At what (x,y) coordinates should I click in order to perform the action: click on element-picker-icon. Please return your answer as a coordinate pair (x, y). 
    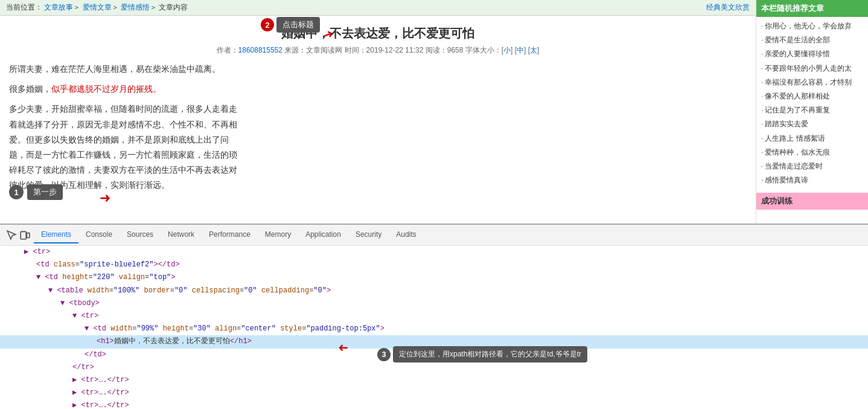
    Looking at the image, I should click on (11, 235).